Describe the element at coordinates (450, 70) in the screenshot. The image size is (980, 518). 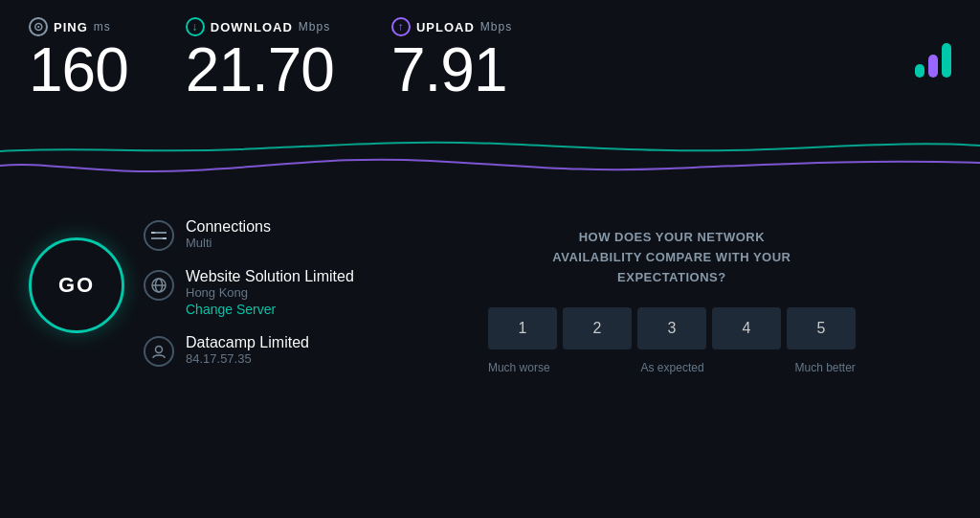
I see `upload-value: 7.91` at that location.